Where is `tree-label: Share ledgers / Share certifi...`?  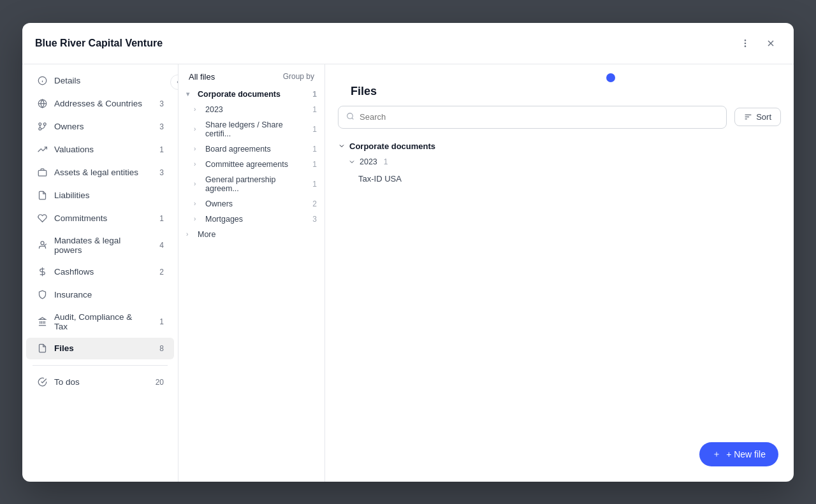
tree-label: Share ledgers / Share certifi... is located at coordinates (258, 129).